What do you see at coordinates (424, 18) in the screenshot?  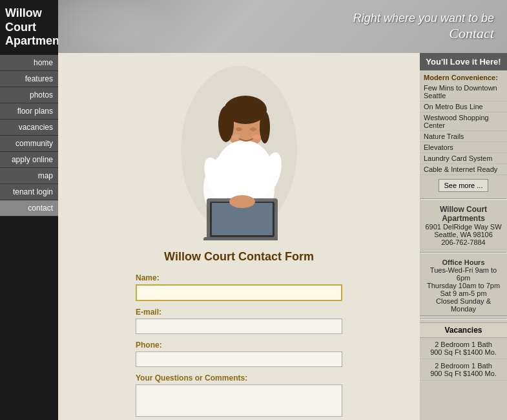 I see `header-tagline: Right where you want to be` at bounding box center [424, 18].